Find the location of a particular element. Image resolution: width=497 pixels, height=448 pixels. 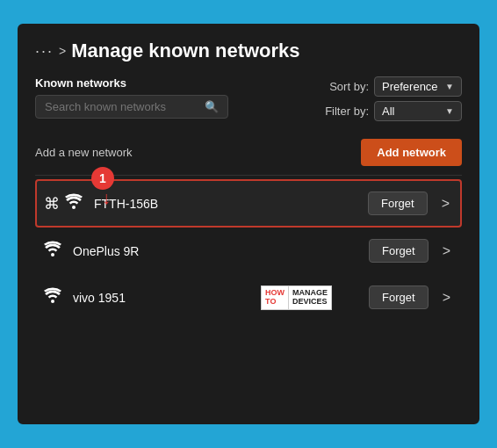

sort-by-chevron: ▼ is located at coordinates (450, 86).